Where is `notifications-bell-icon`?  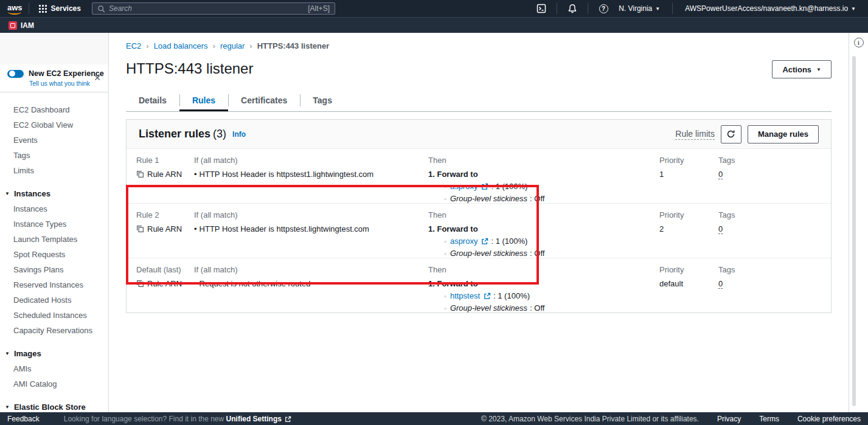
notifications-bell-icon is located at coordinates (572, 9).